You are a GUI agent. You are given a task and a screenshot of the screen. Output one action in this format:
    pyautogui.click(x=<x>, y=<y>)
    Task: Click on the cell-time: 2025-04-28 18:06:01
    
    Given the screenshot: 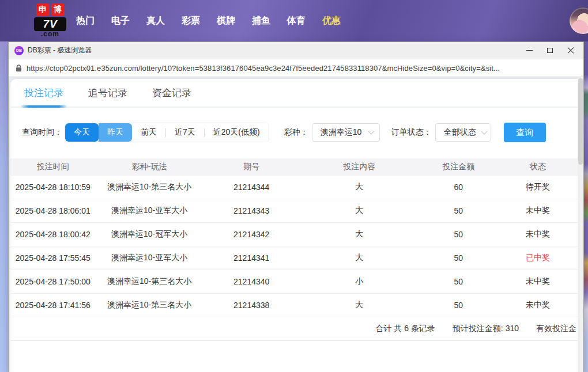 What is the action you would take?
    pyautogui.click(x=53, y=211)
    